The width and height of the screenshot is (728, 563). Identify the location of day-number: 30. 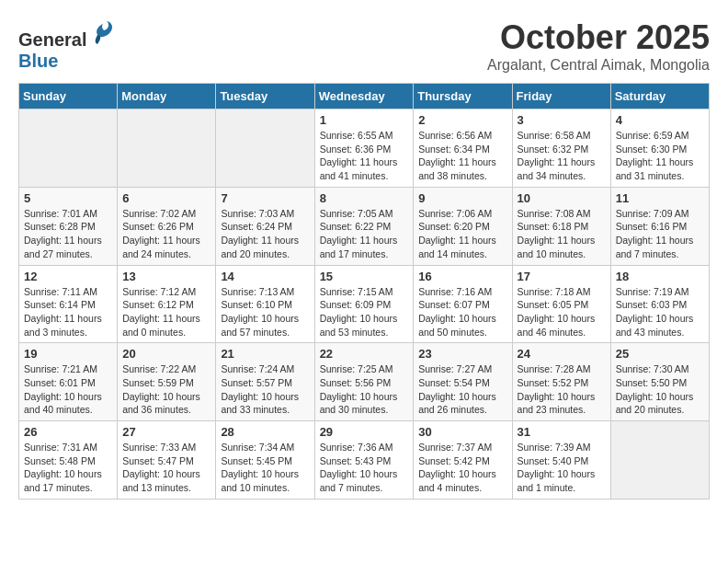
(462, 432).